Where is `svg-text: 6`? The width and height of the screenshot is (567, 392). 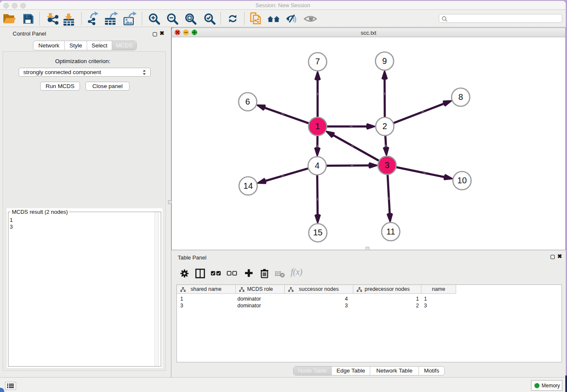 svg-text: 6 is located at coordinates (248, 102).